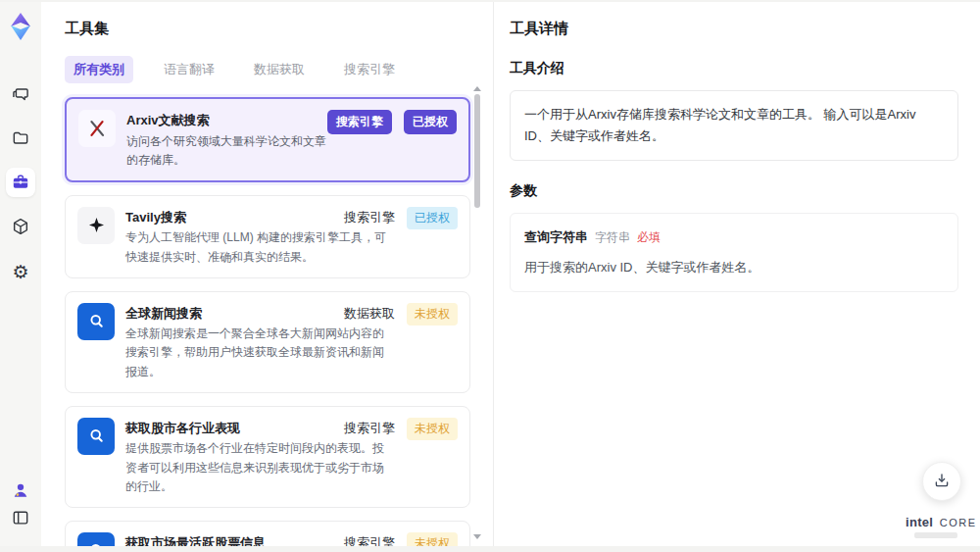  I want to click on intro-heading: 工具介绍, so click(734, 69).